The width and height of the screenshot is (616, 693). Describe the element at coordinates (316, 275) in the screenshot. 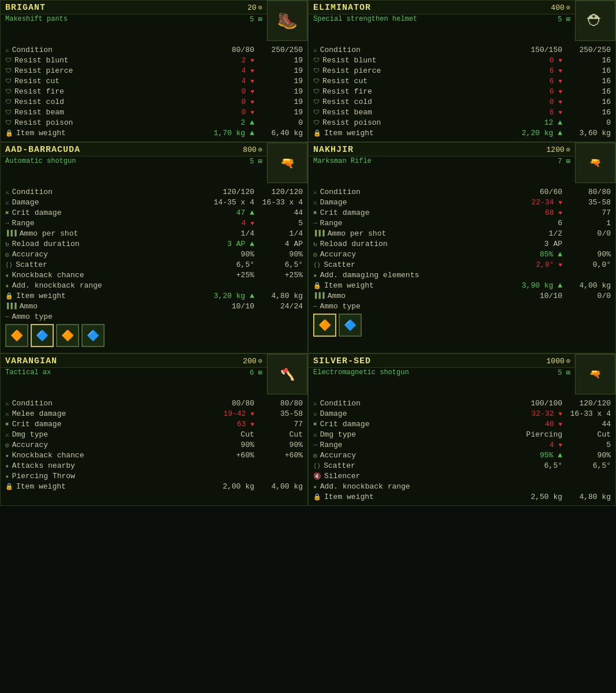

I see `add-damage-icon: ★` at that location.